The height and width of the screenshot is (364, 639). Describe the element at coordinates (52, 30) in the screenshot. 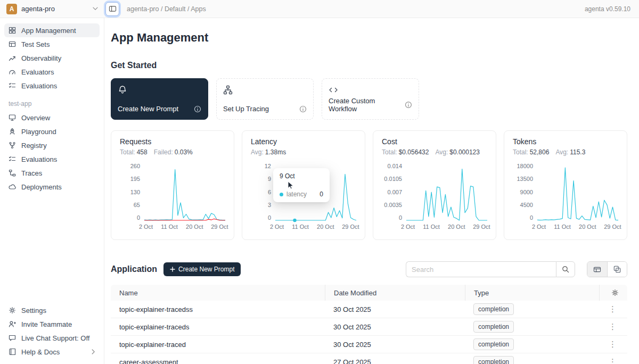

I see `sidebar-item-app-management: App Management` at that location.